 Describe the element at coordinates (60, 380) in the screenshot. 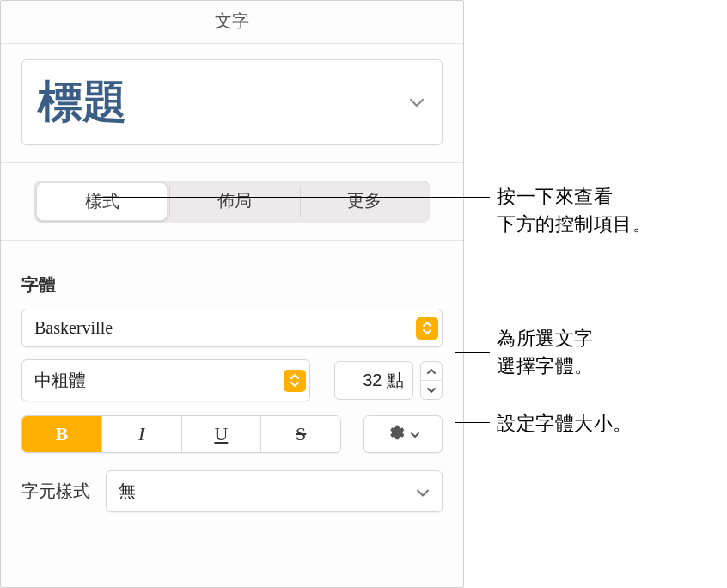

I see `font-weight-value: 中粗體` at that location.